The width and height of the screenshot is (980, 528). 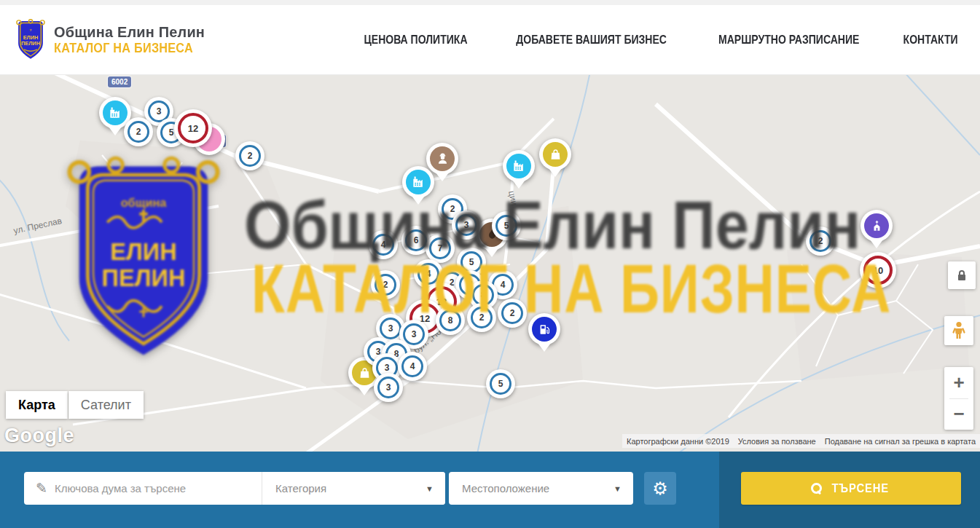 I want to click on keyword-field-wrap: ✎, so click(x=143, y=488).